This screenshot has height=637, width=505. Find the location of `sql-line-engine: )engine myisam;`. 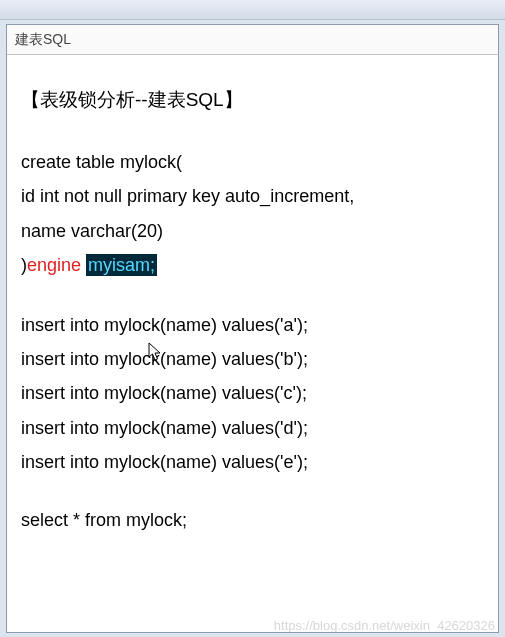

sql-line-engine: )engine myisam; is located at coordinates (252, 265).